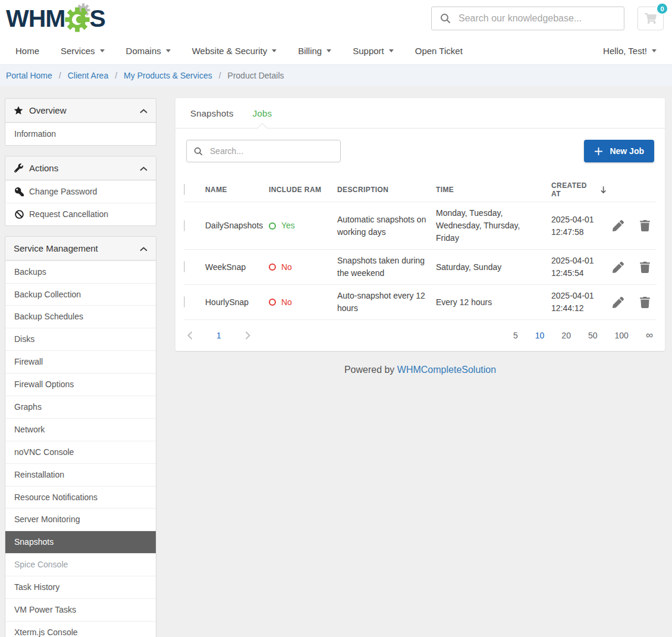 This screenshot has width=672, height=637. Describe the element at coordinates (149, 51) in the screenshot. I see `nav-item-domains: Domains` at that location.